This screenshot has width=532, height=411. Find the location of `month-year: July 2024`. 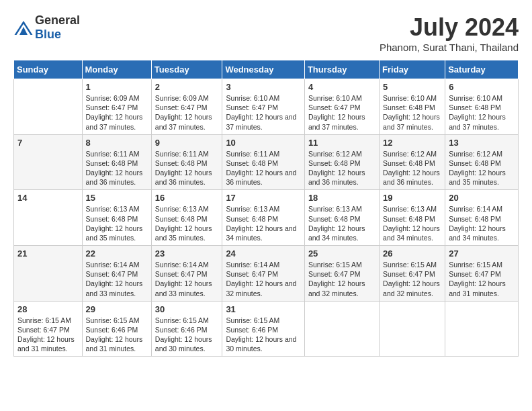

month-year: July 2024 is located at coordinates (449, 28).